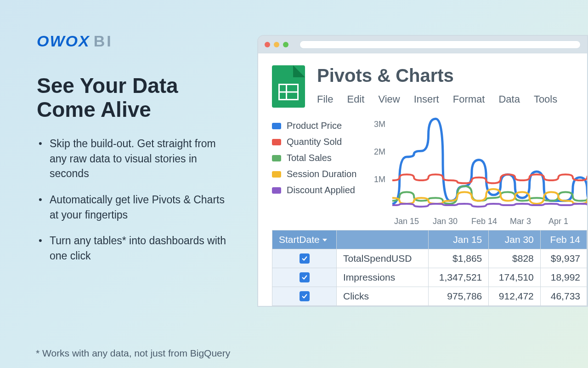 Image resolution: width=588 pixels, height=368 pixels. What do you see at coordinates (103, 41) in the screenshot?
I see `brand-suffix: BI` at bounding box center [103, 41].